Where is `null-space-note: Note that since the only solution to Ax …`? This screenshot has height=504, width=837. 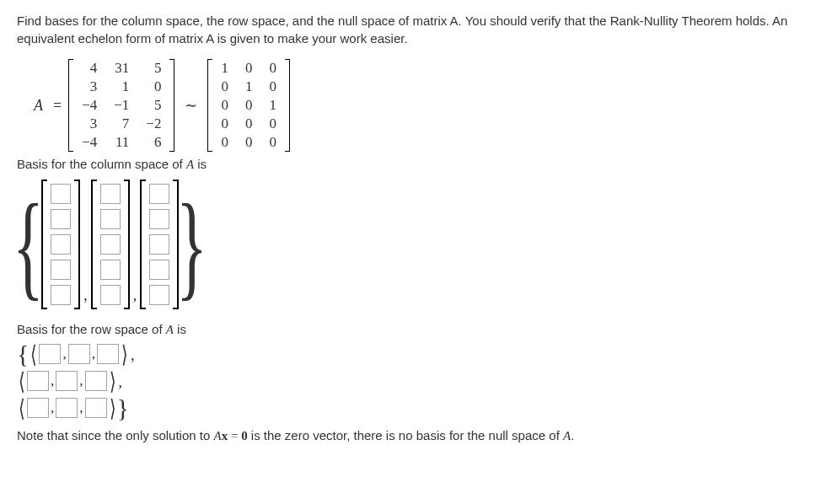
null-space-note: Note that since the only solution to Ax … is located at coordinates (418, 436).